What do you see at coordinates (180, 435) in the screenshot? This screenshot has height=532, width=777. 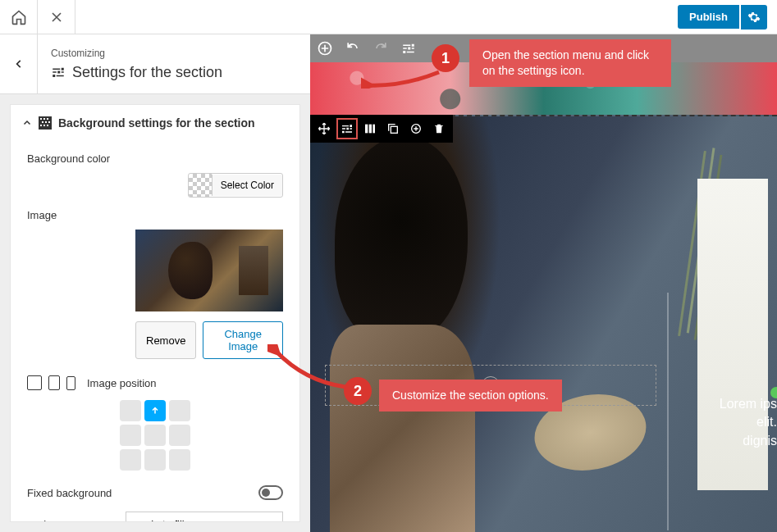 I see `pos-mid-right` at bounding box center [180, 435].